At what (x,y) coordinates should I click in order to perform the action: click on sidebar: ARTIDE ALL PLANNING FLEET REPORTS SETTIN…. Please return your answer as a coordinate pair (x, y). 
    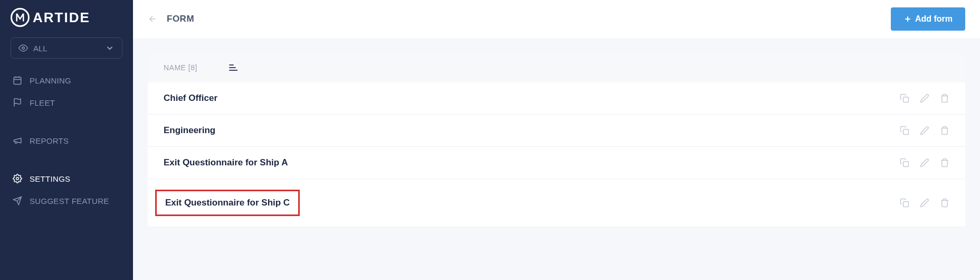
    Looking at the image, I should click on (66, 140).